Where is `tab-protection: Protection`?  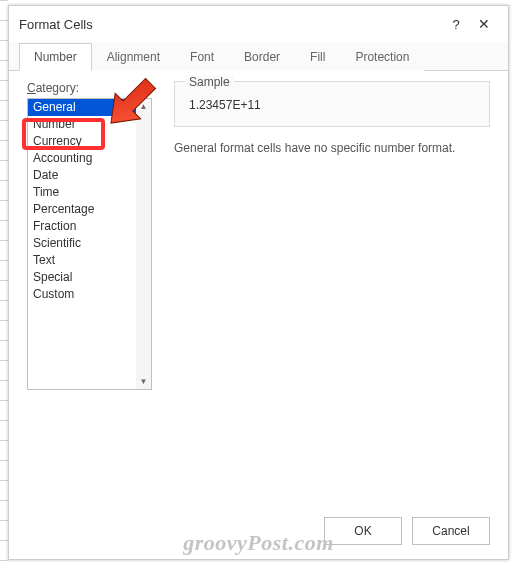
tab-protection: Protection is located at coordinates (382, 57).